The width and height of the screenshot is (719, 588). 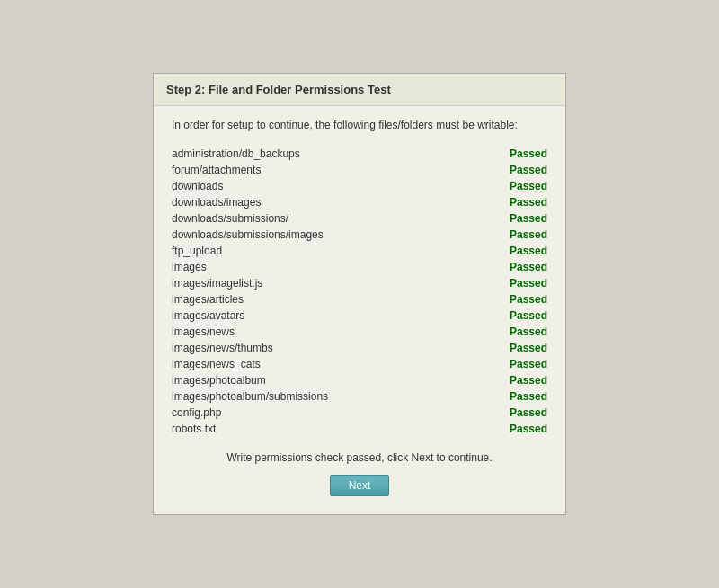 I want to click on table-row: images/avatarsPassed, so click(x=360, y=316).